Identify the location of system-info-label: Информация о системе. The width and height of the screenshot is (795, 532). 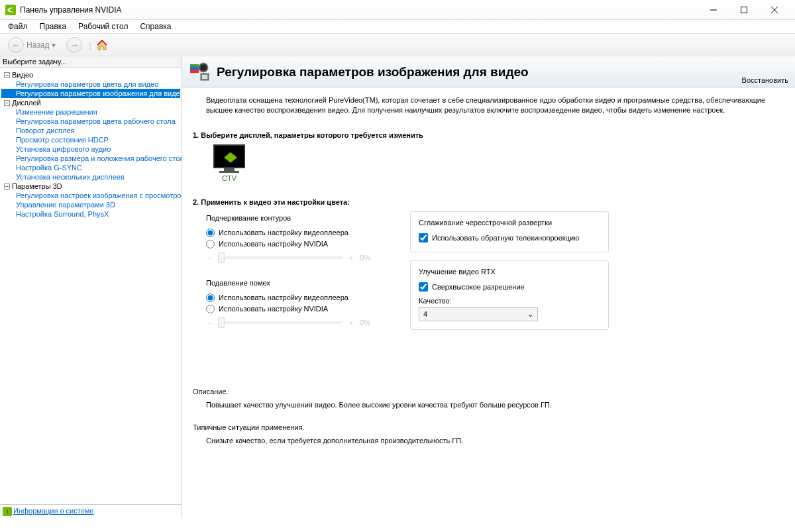
(53, 511).